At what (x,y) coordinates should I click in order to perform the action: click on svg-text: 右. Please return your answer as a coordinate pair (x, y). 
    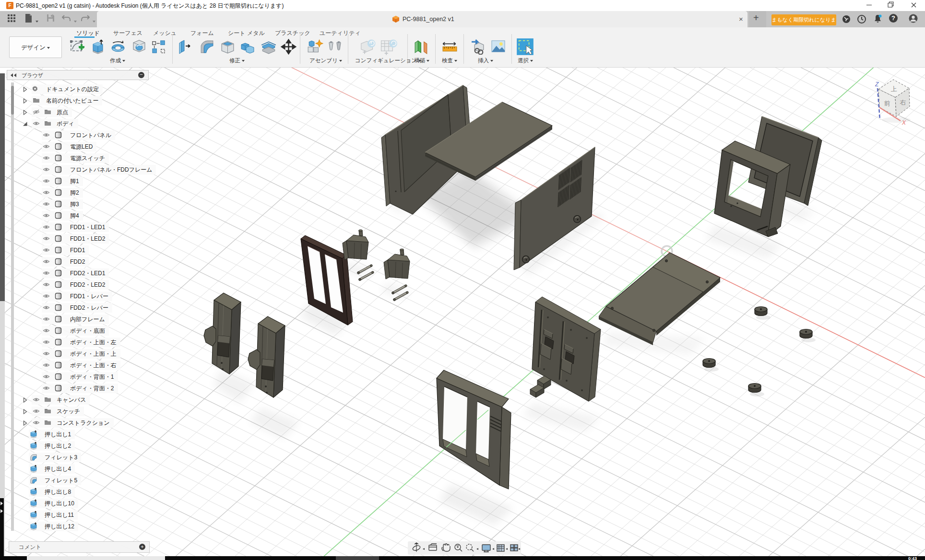
    Looking at the image, I should click on (903, 103).